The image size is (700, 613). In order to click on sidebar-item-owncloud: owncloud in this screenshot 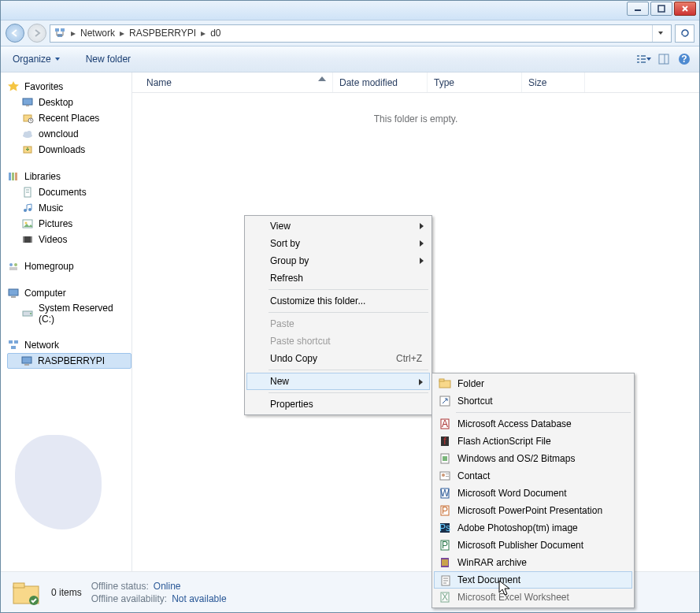, I will do `click(69, 134)`.